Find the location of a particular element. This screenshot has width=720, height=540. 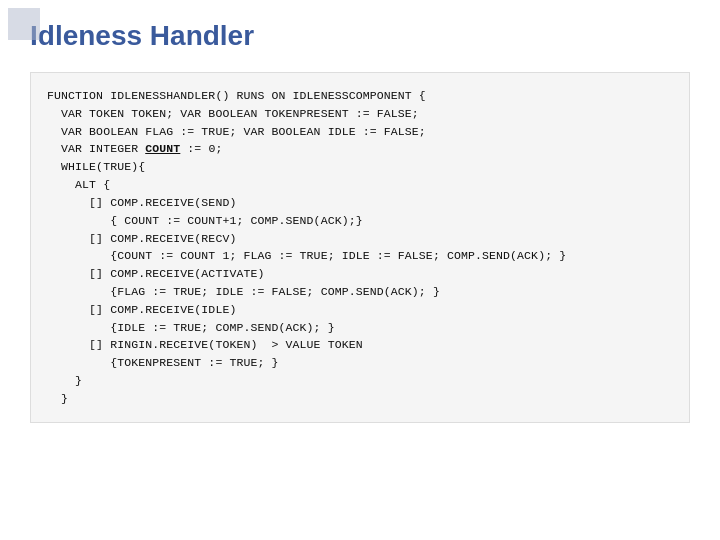

page-title: Idleness Handler is located at coordinates (360, 36).